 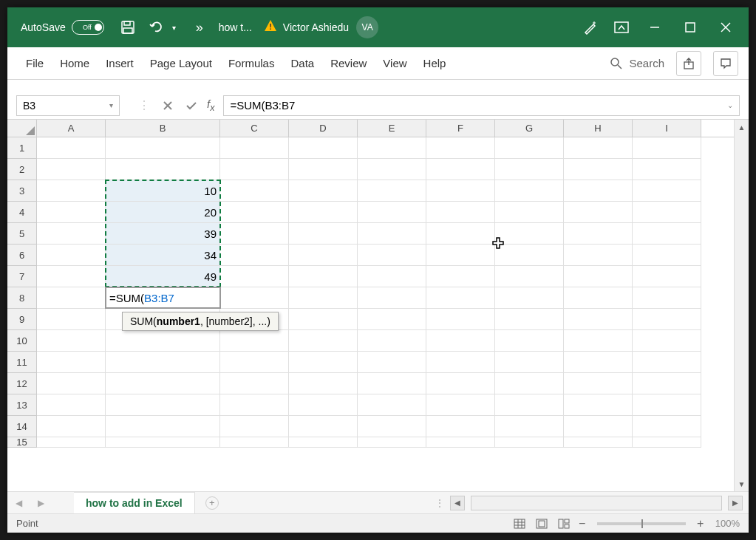 I want to click on select-all-corner, so click(x=22, y=129).